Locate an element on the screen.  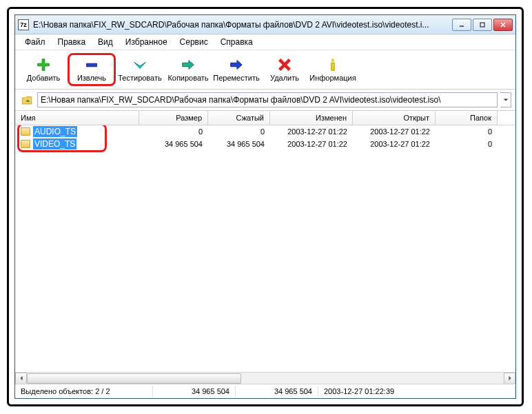
window-title: E:\Новая папка\FIX_RW_SDCARD\Рабочая пап… is located at coordinates (243, 25).